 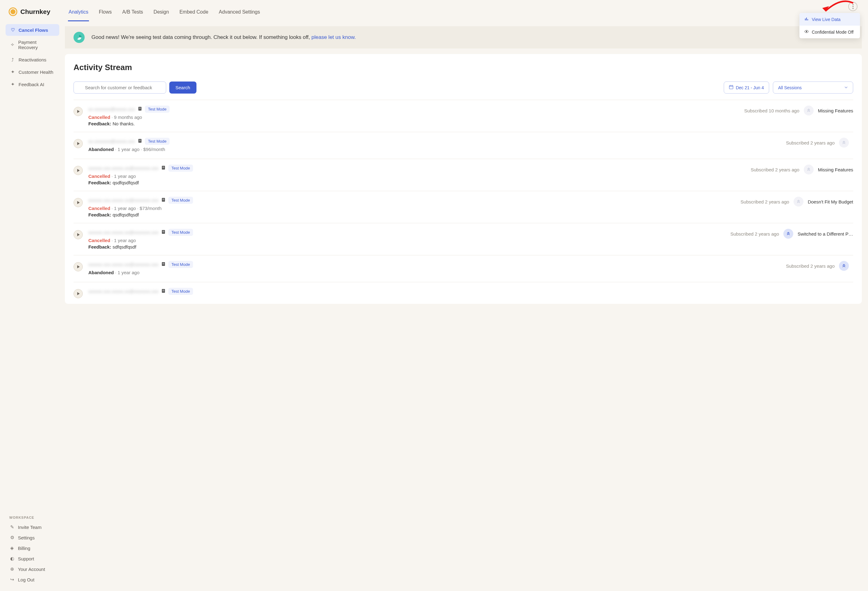 I want to click on sidebar-item-customer-health: ✦Customer Health, so click(x=32, y=72).